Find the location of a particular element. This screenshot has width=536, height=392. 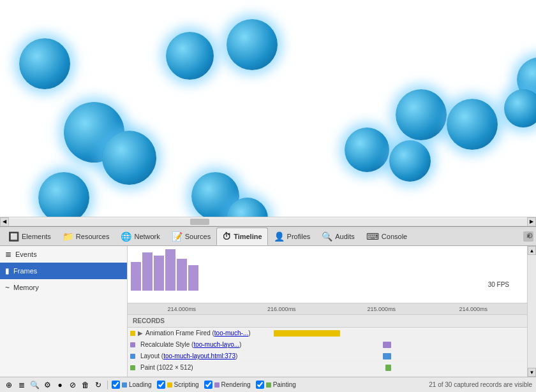

checkbox-text-scripting: Scripting is located at coordinates (186, 385).